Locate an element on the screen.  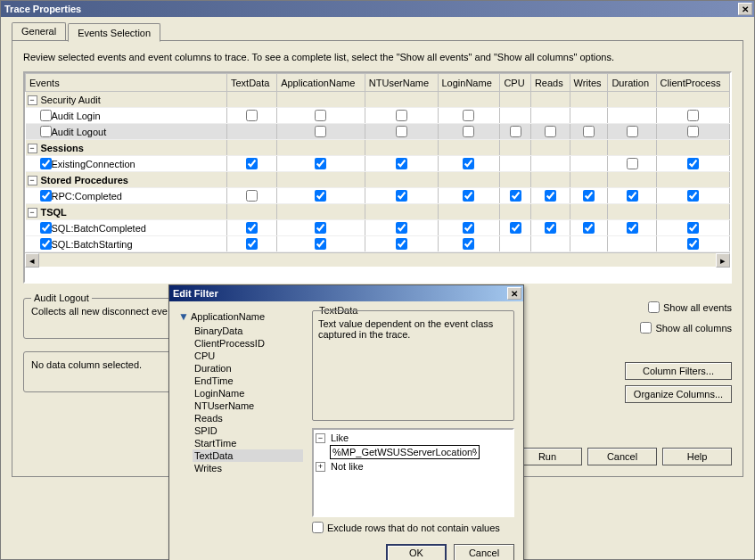
show-all-columns-row: Show all columns is located at coordinates (686, 328).